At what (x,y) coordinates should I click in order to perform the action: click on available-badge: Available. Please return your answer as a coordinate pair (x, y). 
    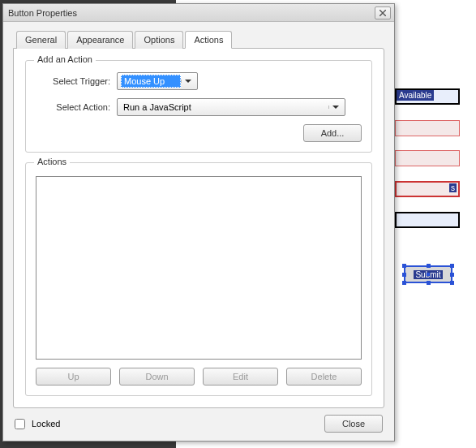
    Looking at the image, I should click on (415, 96).